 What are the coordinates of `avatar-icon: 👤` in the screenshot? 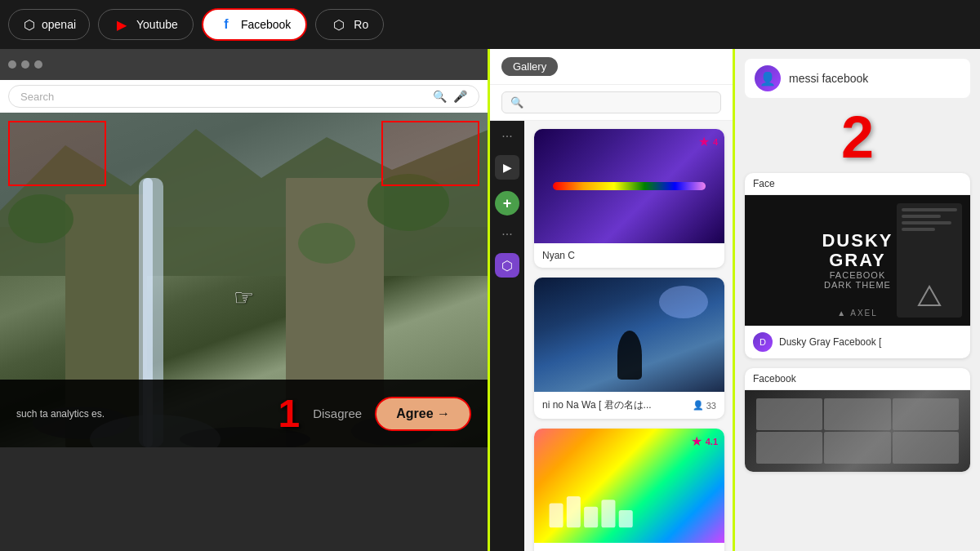 It's located at (768, 78).